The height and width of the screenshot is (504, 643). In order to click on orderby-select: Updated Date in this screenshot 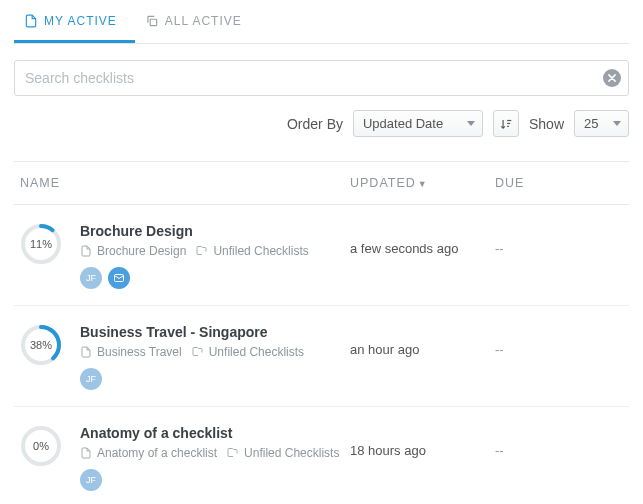, I will do `click(418, 124)`.